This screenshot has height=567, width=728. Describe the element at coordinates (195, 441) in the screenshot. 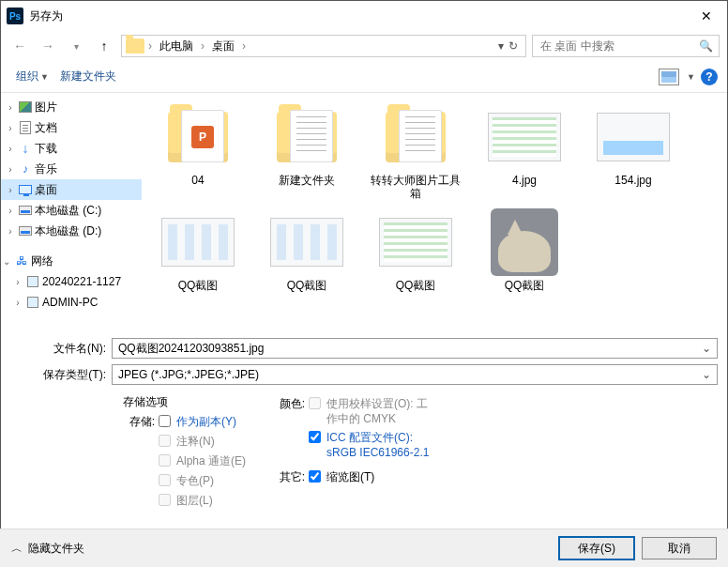

I see `annotations-label: 注释(N)` at that location.